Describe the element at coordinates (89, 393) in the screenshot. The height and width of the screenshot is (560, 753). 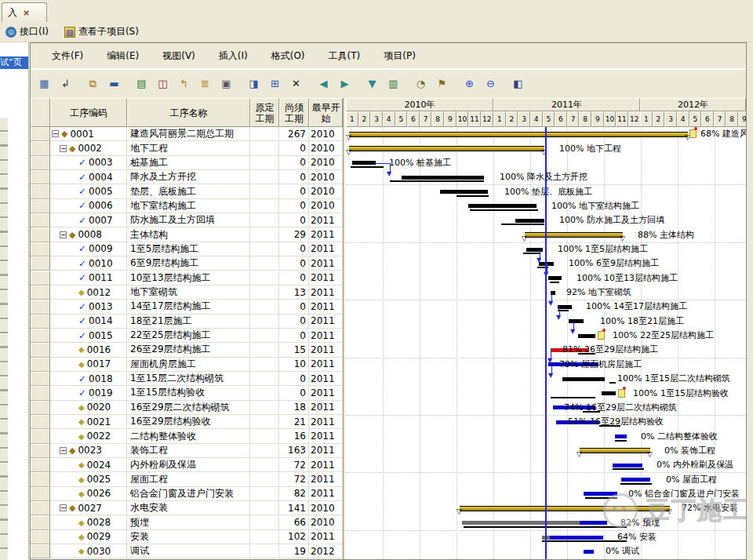
I see `task-code-cell: ✓0019` at that location.